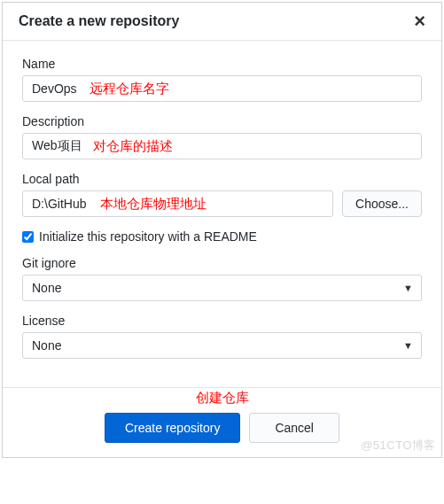 This screenshot has width=444, height=504. Describe the element at coordinates (222, 321) in the screenshot. I see `license-label: License` at that location.